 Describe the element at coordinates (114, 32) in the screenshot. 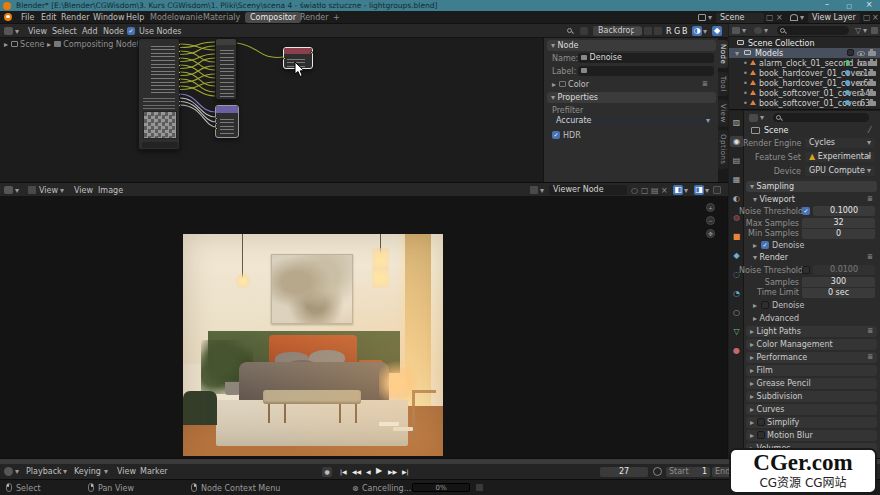

I see `node-menu-node: Node` at that location.